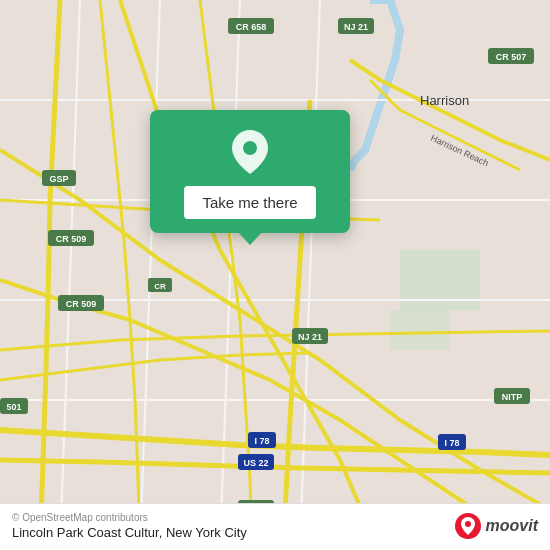 This screenshot has height=550, width=550. Describe the element at coordinates (130, 526) in the screenshot. I see `bottom-left: © OpenStreetMap contributors Lincoln Par…` at that location.